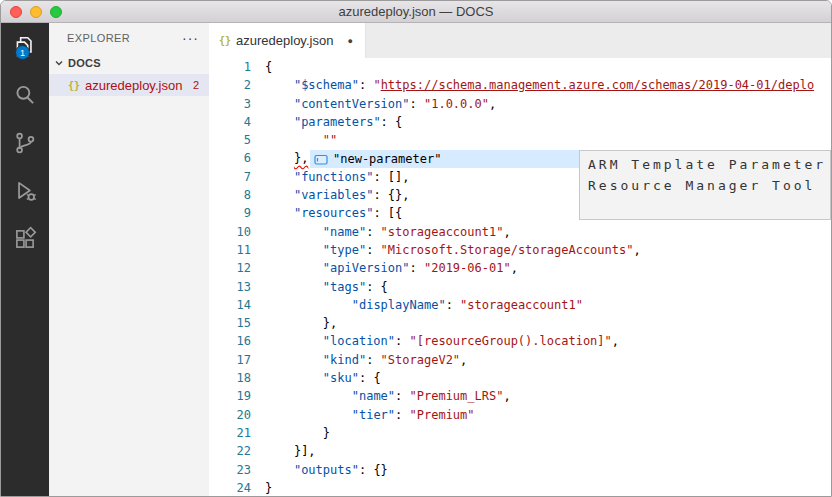 The height and width of the screenshot is (497, 832). Describe the element at coordinates (237, 122) in the screenshot. I see `line-number: 4` at that location.